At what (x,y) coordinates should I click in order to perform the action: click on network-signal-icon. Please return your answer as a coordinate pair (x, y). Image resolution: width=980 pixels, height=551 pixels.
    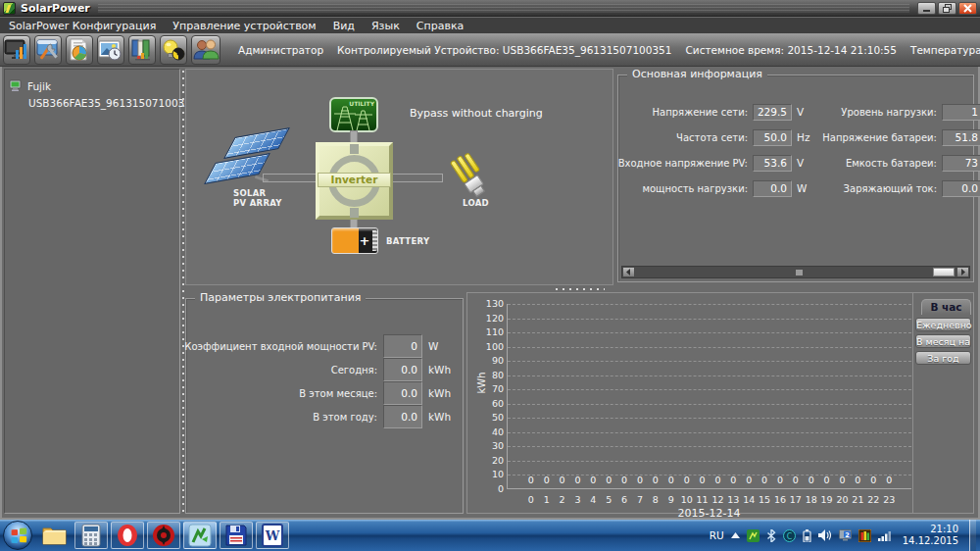
    Looking at the image, I should click on (885, 535).